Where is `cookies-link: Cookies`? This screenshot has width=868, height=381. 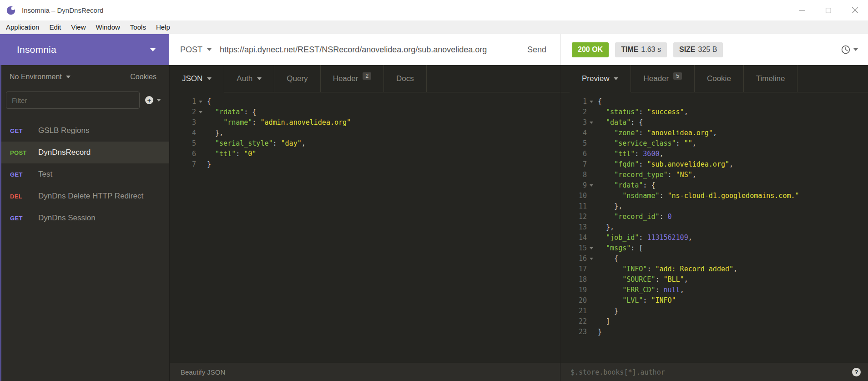
cookies-link: Cookies is located at coordinates (143, 77).